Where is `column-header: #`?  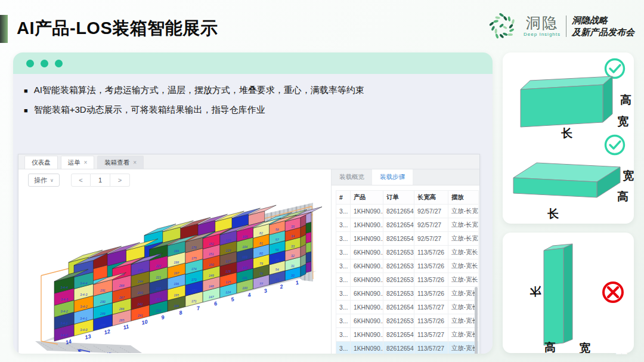 column-header: # is located at coordinates (343, 198).